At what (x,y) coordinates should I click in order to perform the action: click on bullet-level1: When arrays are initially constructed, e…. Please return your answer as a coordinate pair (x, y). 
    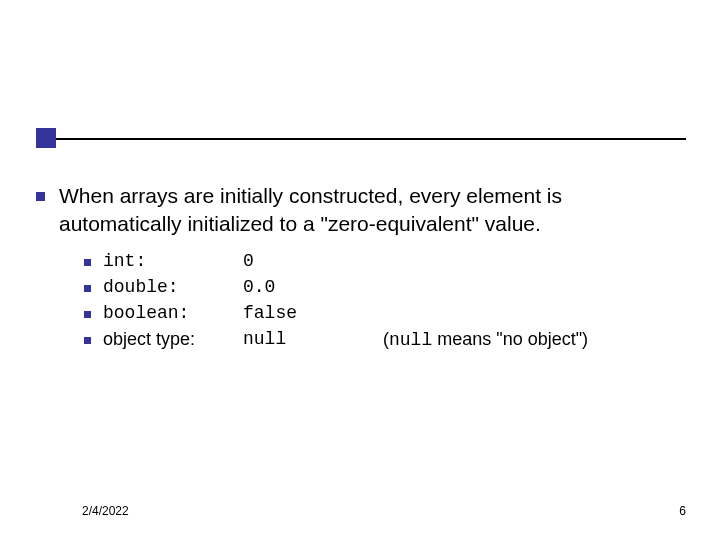
    Looking at the image, I should click on (361, 210).